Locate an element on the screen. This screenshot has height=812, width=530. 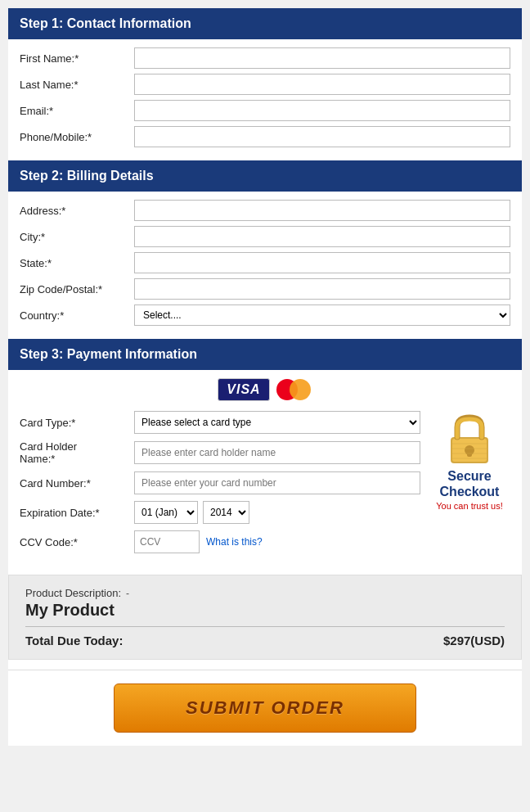
country-label: Country:* is located at coordinates (77, 316).